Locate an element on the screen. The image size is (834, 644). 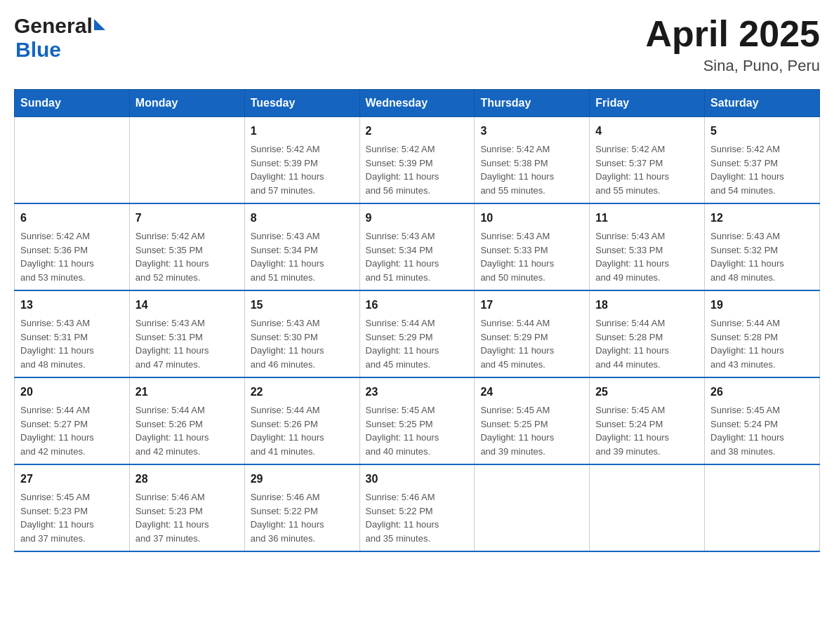
day-info-line: Sunset: 5:32 PM is located at coordinates (762, 250).